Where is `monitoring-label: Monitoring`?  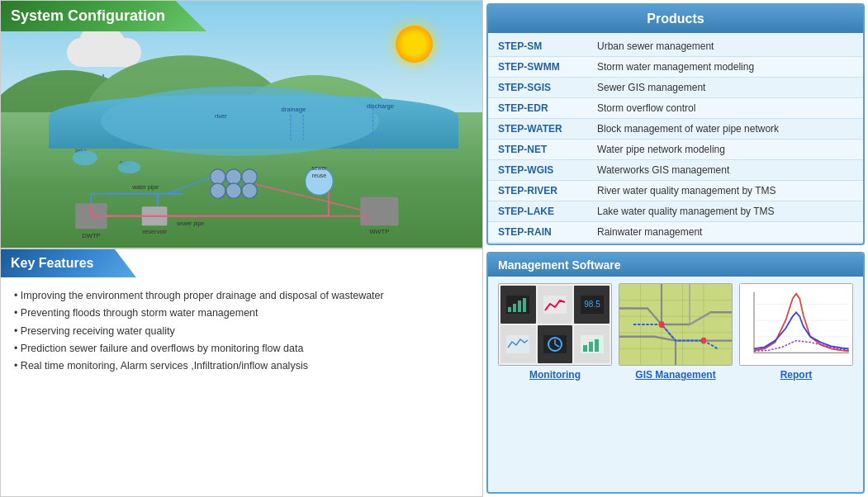 monitoring-label: Monitoring is located at coordinates (555, 375).